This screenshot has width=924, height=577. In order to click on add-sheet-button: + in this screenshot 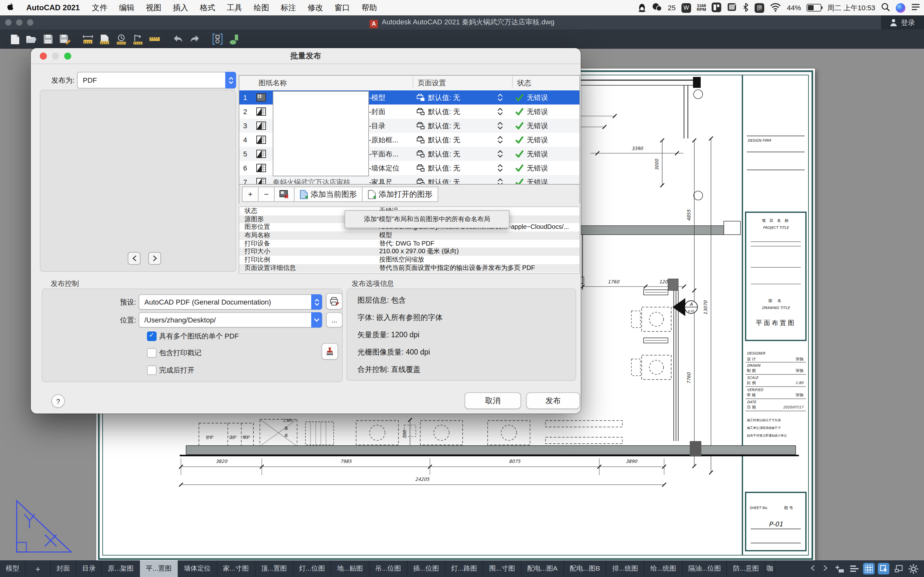, I will do `click(250, 194)`.